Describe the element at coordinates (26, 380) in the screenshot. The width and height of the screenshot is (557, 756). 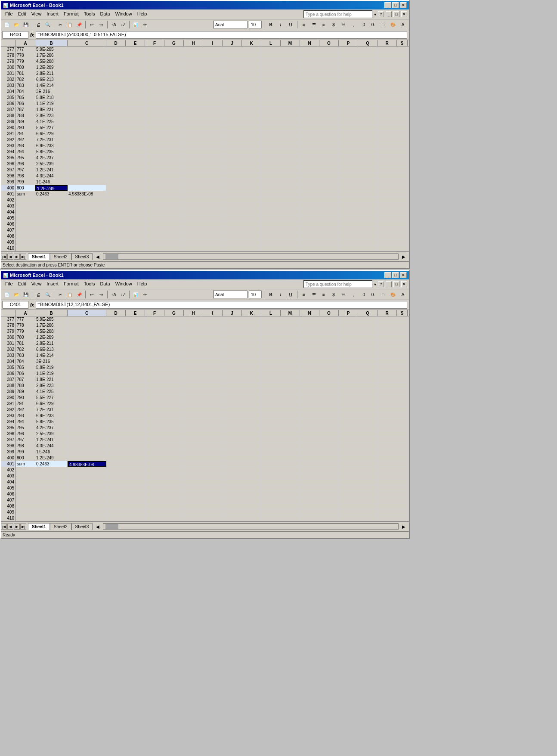
I see `cell-a: 787` at that location.